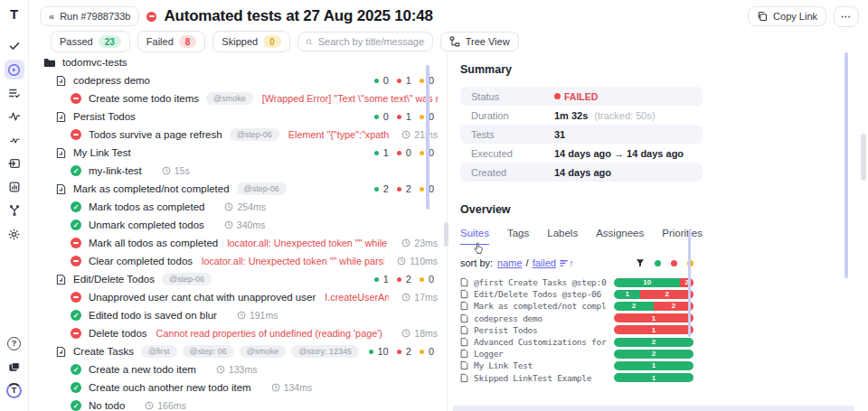 This screenshot has height=411, width=868. What do you see at coordinates (230, 98) in the screenshot?
I see `test-tags: @smoke` at bounding box center [230, 98].